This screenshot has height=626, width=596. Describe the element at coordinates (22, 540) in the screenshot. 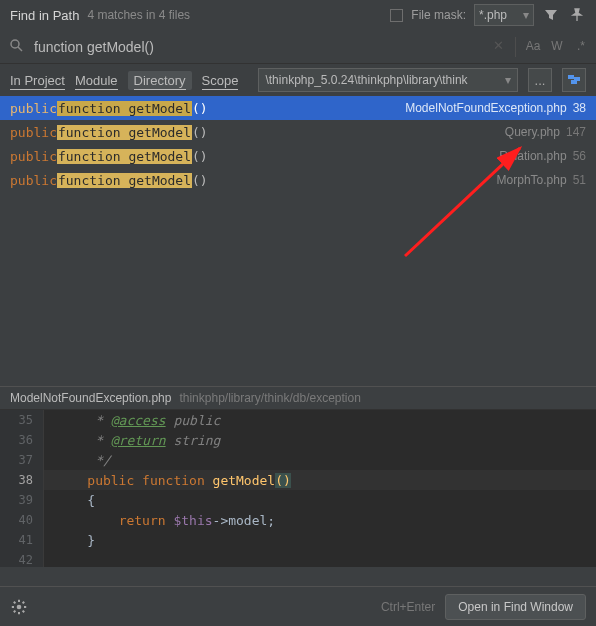

I see `gutter: 41` at that location.